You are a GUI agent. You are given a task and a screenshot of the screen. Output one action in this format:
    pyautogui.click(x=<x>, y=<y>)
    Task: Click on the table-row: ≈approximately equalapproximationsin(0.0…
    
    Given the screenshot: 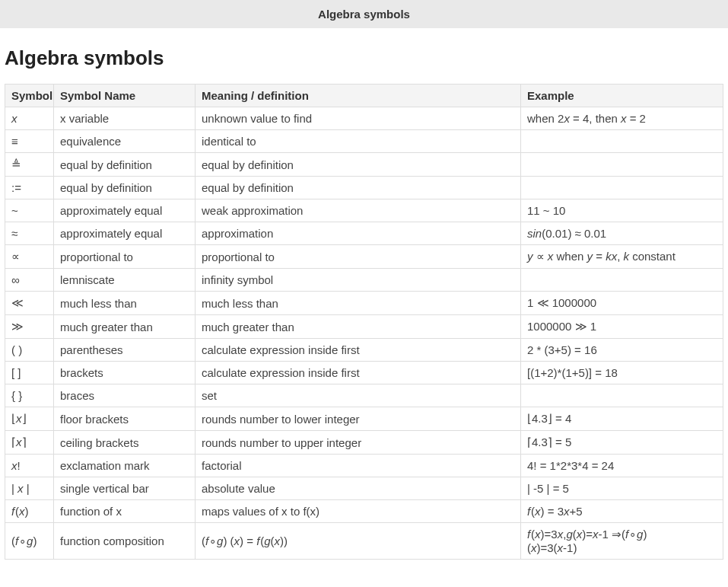 What is the action you would take?
    pyautogui.click(x=364, y=234)
    